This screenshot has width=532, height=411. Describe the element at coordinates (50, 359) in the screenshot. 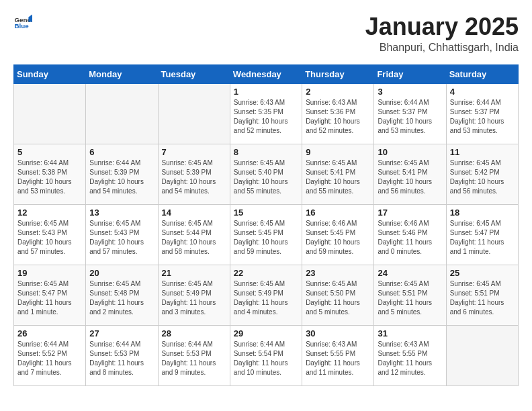

I see `day-info: Sunrise: 6:44 AMSunset: 5:52 PMDaylight:…` at that location.